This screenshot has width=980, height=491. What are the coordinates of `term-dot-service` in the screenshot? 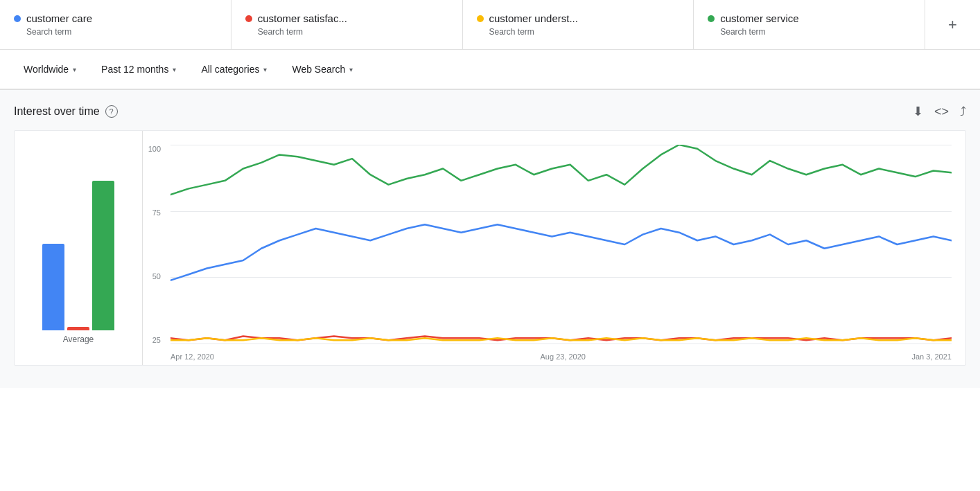 It's located at (711, 19).